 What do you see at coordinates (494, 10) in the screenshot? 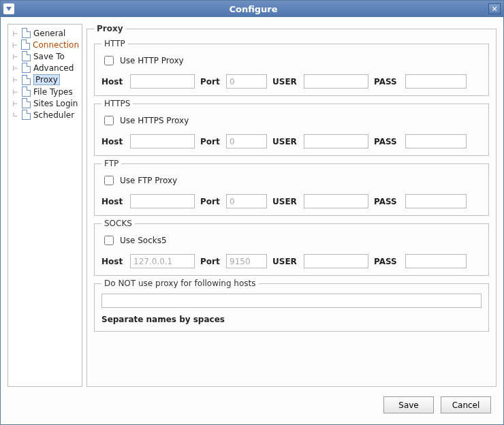
I see `close-icon: ✕` at bounding box center [494, 10].